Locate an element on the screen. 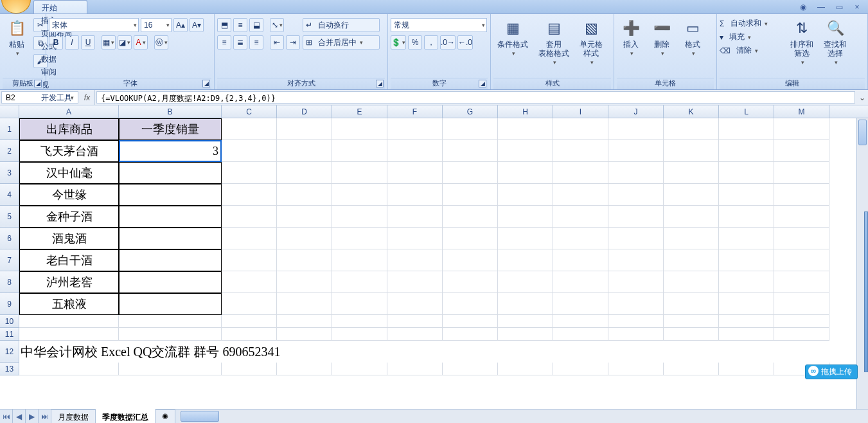  cell: 3 is located at coordinates (170, 151).